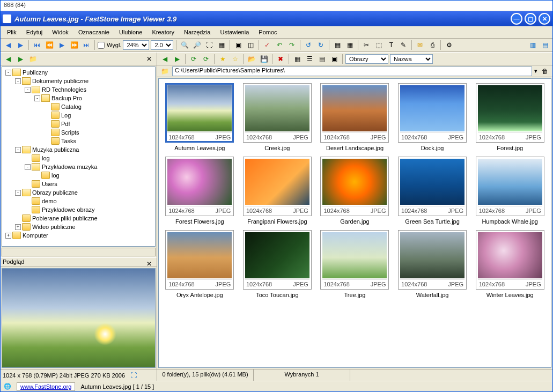 This screenshot has width=553, height=392. I want to click on menu-plik: Plik, so click(12, 32).